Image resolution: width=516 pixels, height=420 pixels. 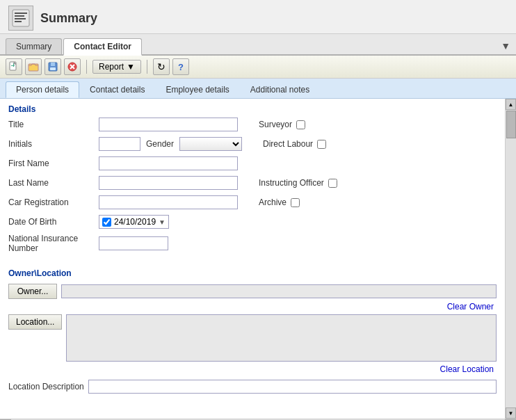 I want to click on tab-person-details: Person details, so click(x=42, y=90).